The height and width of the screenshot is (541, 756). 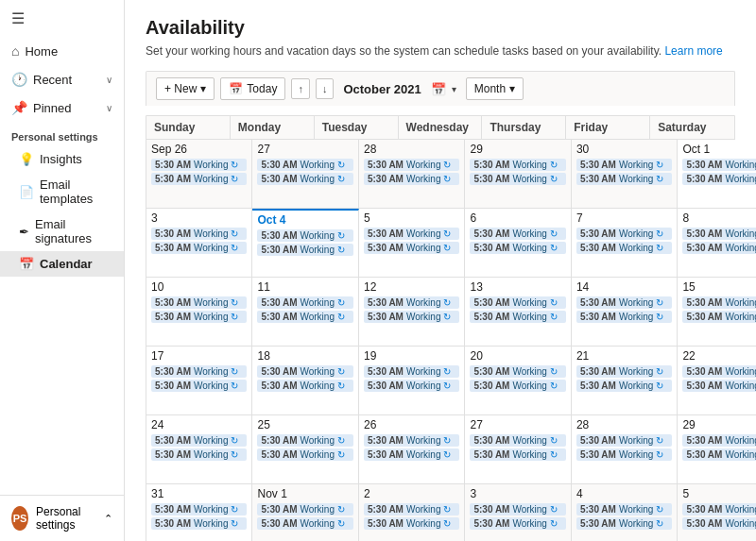 What do you see at coordinates (305, 449) in the screenshot?
I see `calendar-cell: 255:30 AMWorking↻5:30 AMWorking↻` at bounding box center [305, 449].